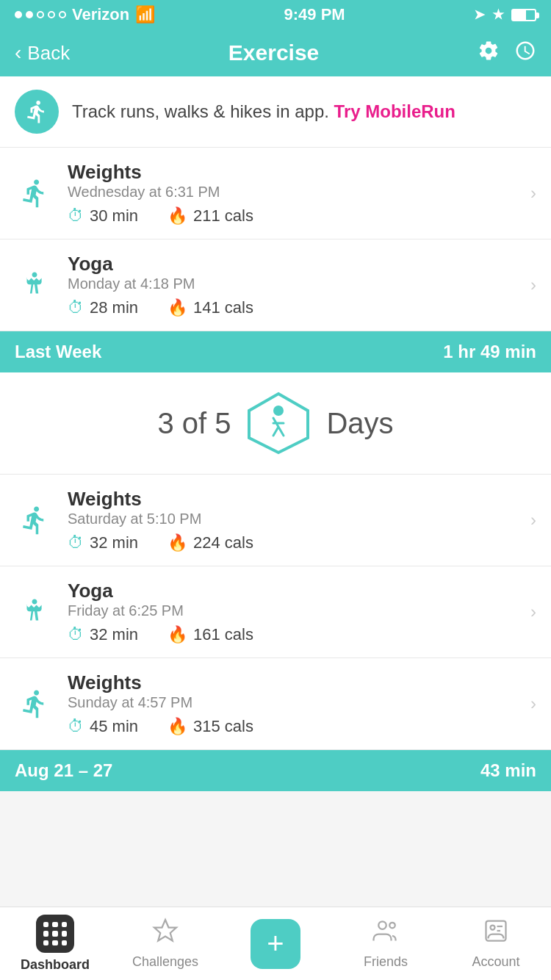  Describe the element at coordinates (299, 308) in the screenshot. I see `exercise-stats: ⏱ 28 min 🔥 141 cals` at that location.